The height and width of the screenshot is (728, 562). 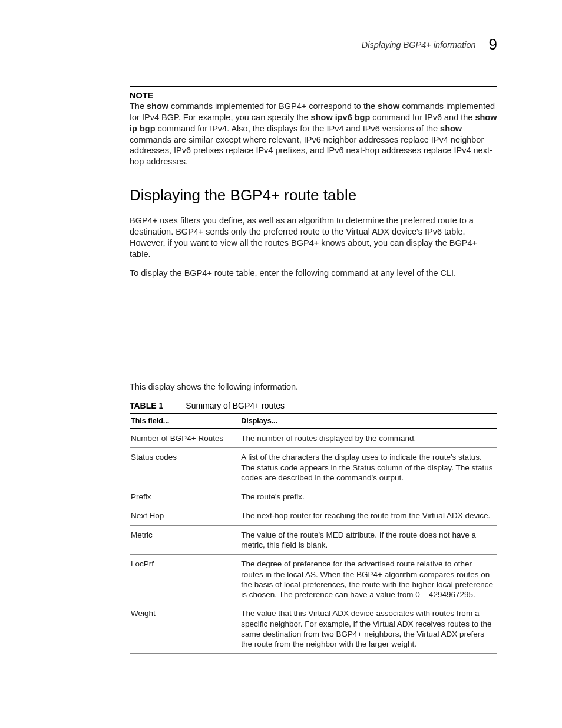 What do you see at coordinates (369, 439) in the screenshot?
I see `cell-displays: The number of routes displayed by the co…` at bounding box center [369, 439].